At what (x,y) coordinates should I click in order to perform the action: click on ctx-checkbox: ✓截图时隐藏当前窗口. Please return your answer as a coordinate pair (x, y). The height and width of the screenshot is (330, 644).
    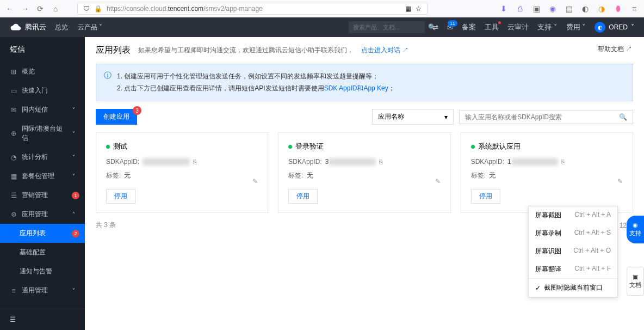
    Looking at the image, I should click on (573, 288).